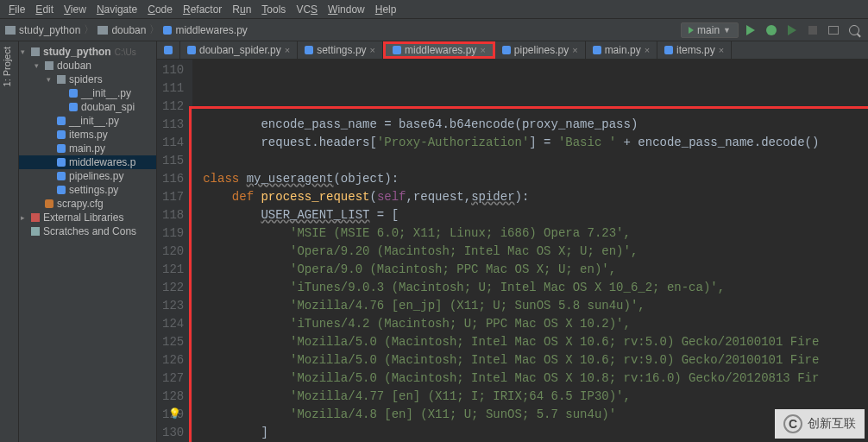 The image size is (868, 442). What do you see at coordinates (513, 50) in the screenshot?
I see `editor-tabs: douban_spider.py×settings.py×middlewares…` at bounding box center [513, 50].